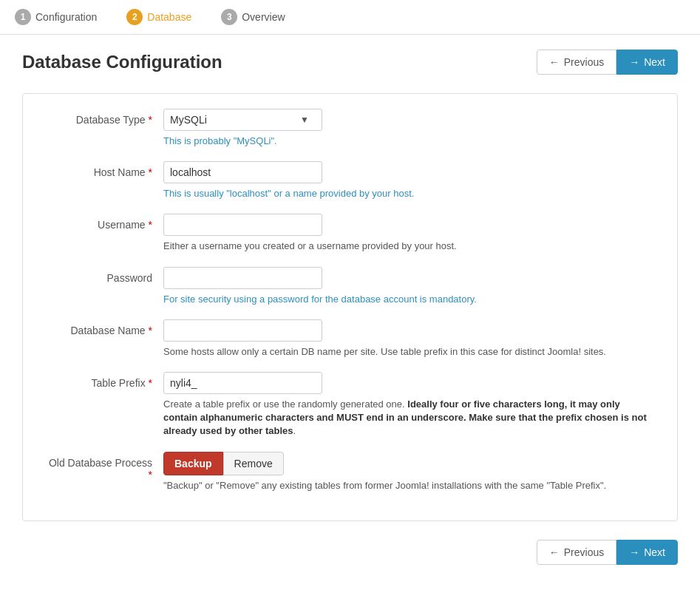  What do you see at coordinates (295, 430) in the screenshot?
I see `table-prefix-hint-end: .` at bounding box center [295, 430].